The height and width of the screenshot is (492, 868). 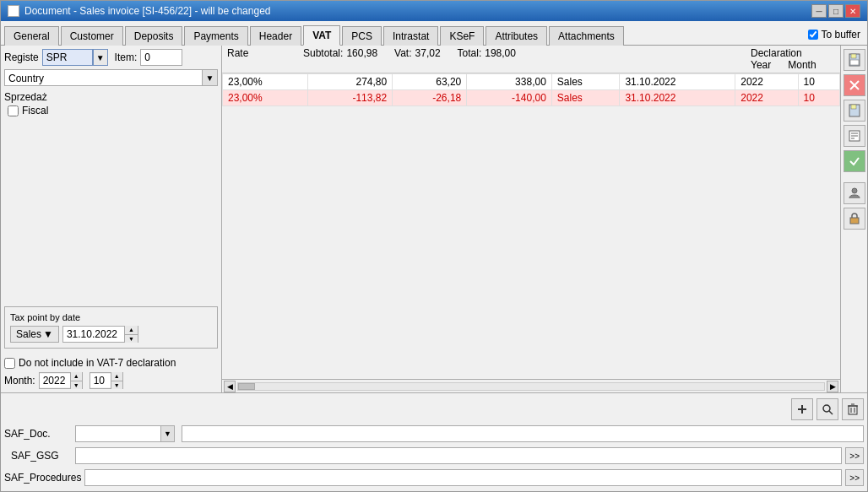 I want to click on minimize-button: ─, so click(x=819, y=11).